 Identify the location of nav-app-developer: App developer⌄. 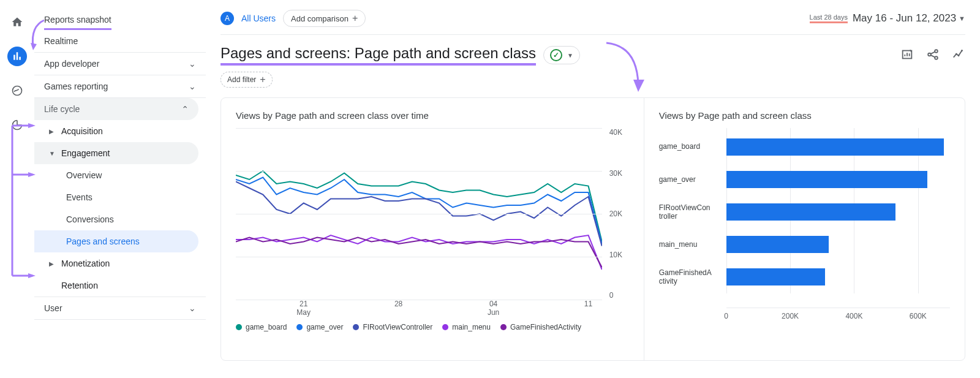
(120, 64).